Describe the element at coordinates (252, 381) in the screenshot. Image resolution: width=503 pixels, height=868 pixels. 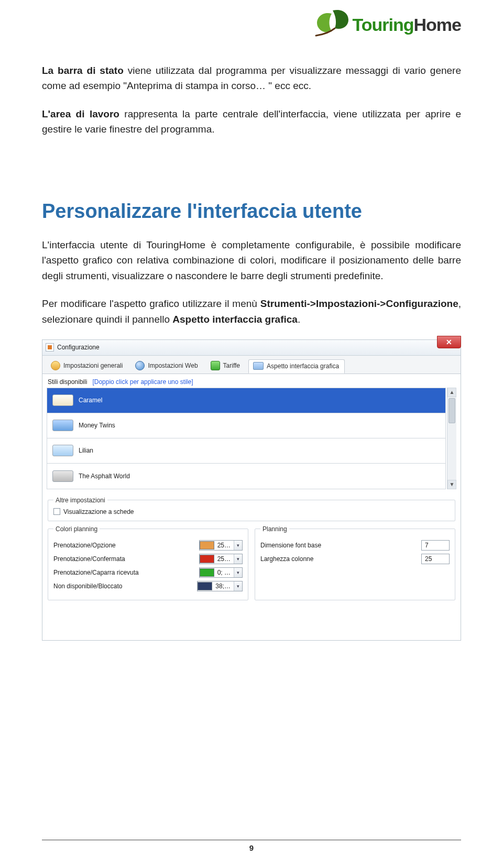
I see `styles-header: Stili disponibili [Doppio click per appl…` at that location.